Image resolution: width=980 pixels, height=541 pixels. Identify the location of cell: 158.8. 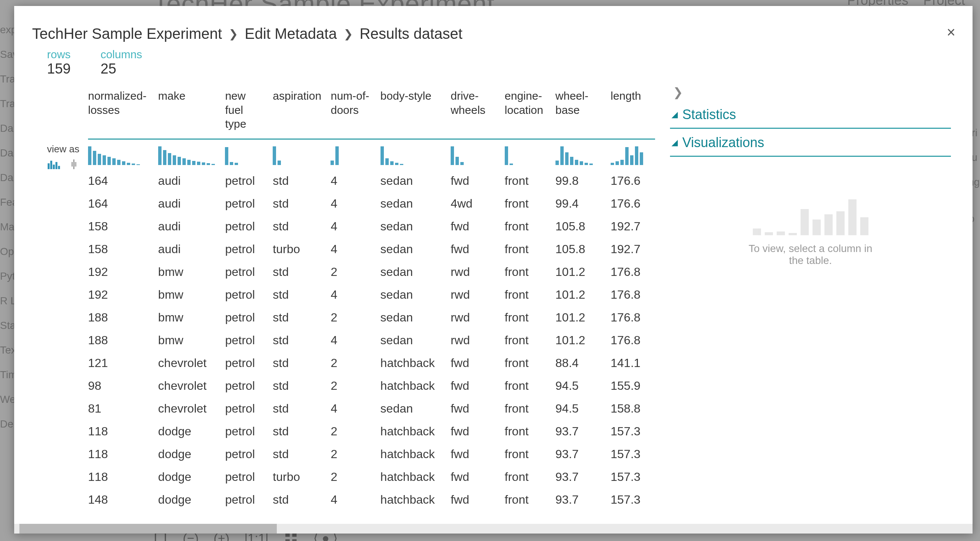
(633, 409).